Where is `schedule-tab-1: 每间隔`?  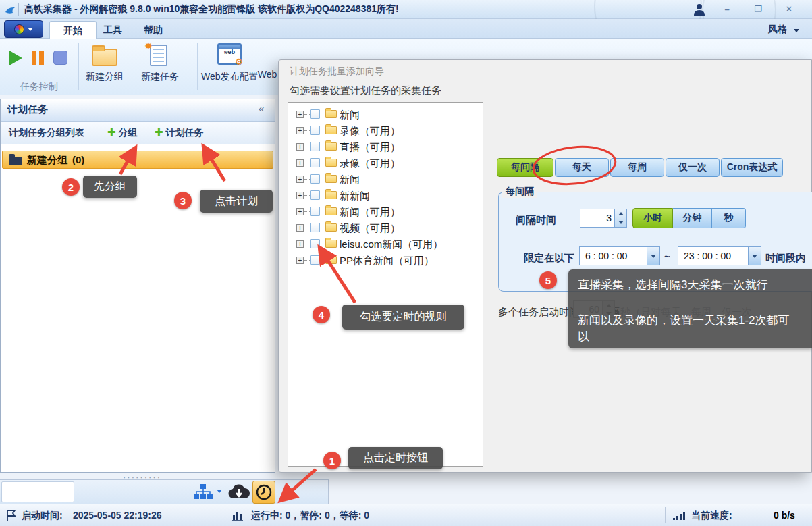 schedule-tab-1: 每间隔 is located at coordinates (525, 167).